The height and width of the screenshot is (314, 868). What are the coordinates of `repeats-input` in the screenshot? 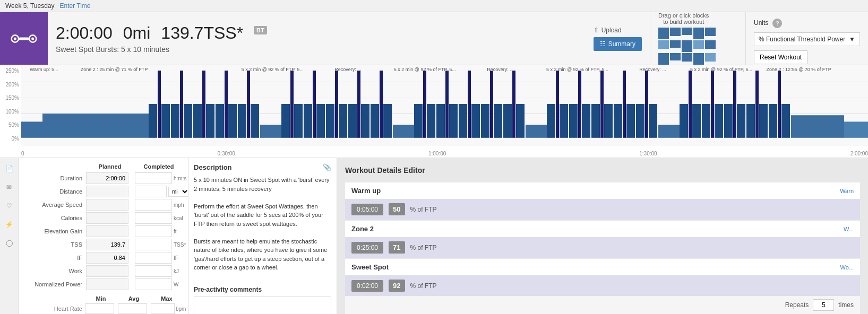 It's located at (823, 305).